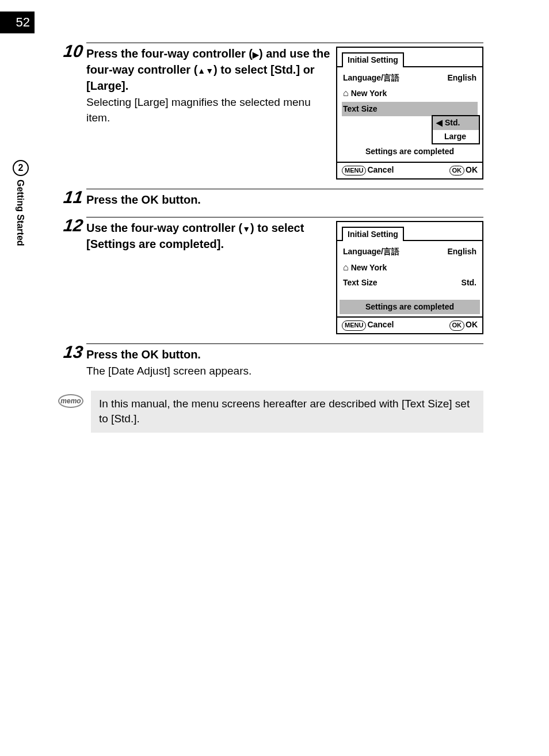  What do you see at coordinates (72, 197) in the screenshot?
I see `step-number: 11` at bounding box center [72, 197].